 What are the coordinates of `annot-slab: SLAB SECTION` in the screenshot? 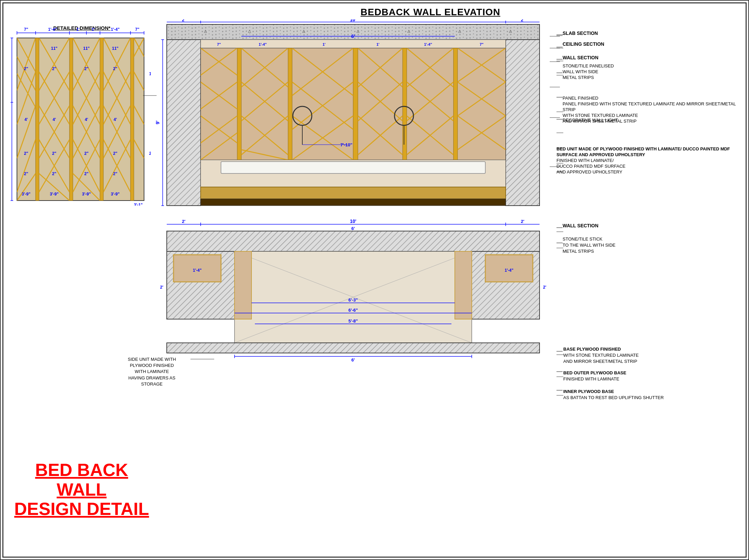 It's located at (580, 33).